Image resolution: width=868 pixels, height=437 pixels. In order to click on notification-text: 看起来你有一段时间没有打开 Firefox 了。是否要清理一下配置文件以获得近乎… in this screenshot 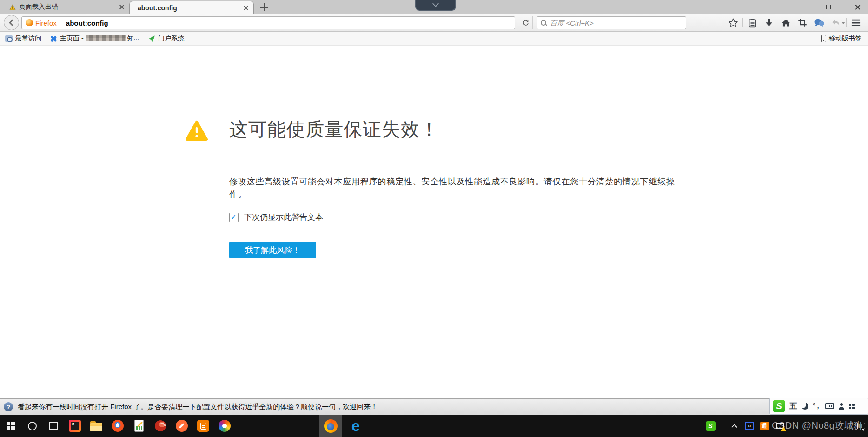, I will do `click(198, 407)`.